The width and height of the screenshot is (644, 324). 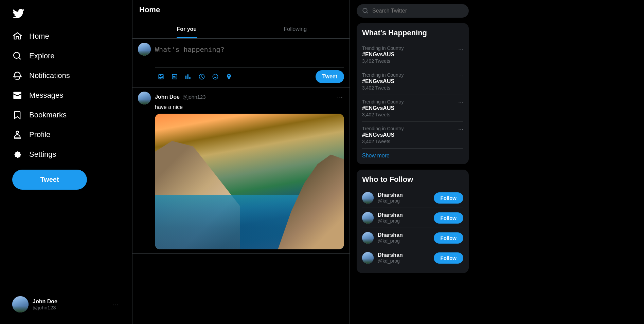 I want to click on follow-item-0: Dharshan @kd_prog Follow, so click(x=413, y=198).